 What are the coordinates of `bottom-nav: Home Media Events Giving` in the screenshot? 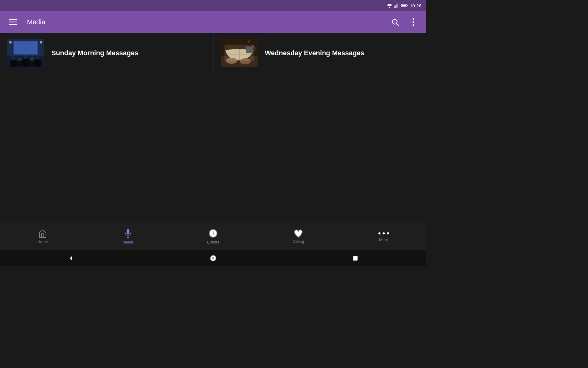 It's located at (213, 236).